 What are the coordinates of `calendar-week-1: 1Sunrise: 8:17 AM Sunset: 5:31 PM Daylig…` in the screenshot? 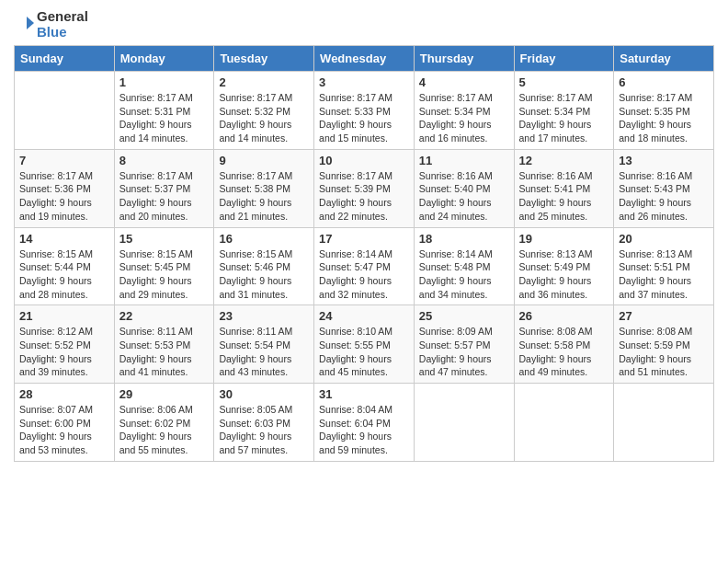 It's located at (364, 110).